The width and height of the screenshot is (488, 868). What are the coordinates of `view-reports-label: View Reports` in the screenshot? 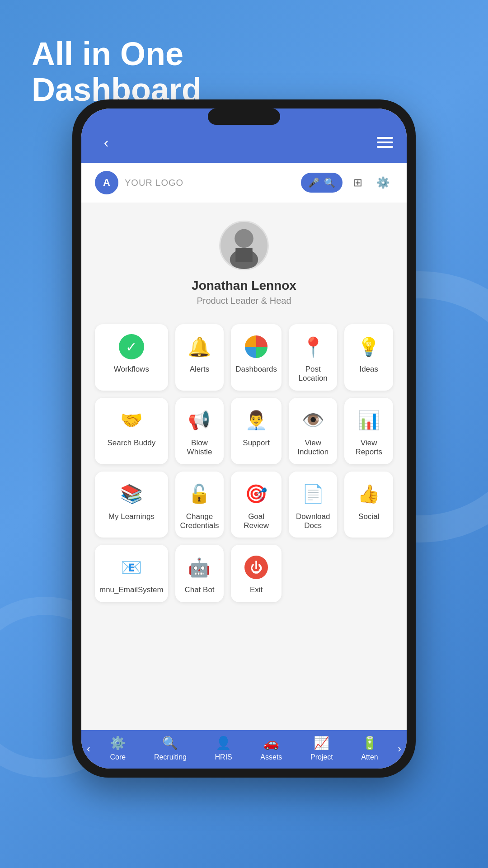 It's located at (369, 448).